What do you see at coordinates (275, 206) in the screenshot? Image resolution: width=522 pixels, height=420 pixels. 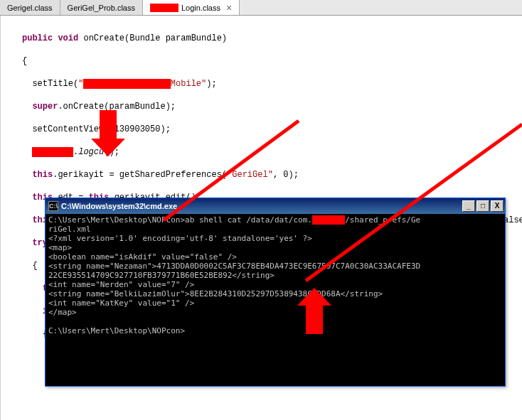 I see `cmd-titlebar: C:\ C:\Windows\system32\cmd.exe _ □ X` at bounding box center [275, 206].